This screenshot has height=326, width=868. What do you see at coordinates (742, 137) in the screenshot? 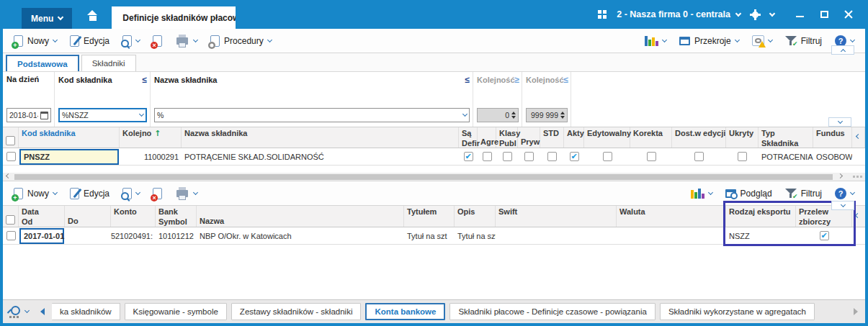
I see `column-ukryty: Ukryty` at bounding box center [742, 137].